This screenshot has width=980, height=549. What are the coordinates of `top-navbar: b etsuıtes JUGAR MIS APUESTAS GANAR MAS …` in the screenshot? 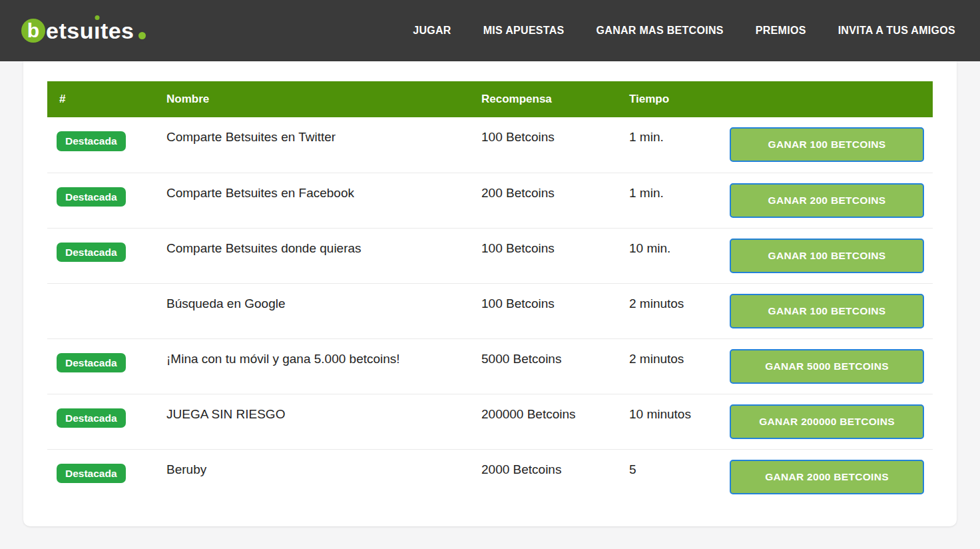 It's located at (490, 31).